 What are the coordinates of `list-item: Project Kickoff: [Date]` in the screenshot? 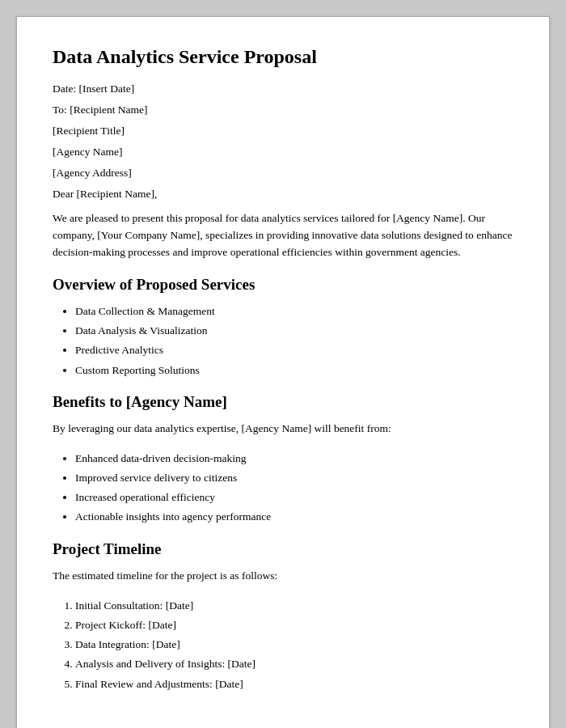 It's located at (294, 625).